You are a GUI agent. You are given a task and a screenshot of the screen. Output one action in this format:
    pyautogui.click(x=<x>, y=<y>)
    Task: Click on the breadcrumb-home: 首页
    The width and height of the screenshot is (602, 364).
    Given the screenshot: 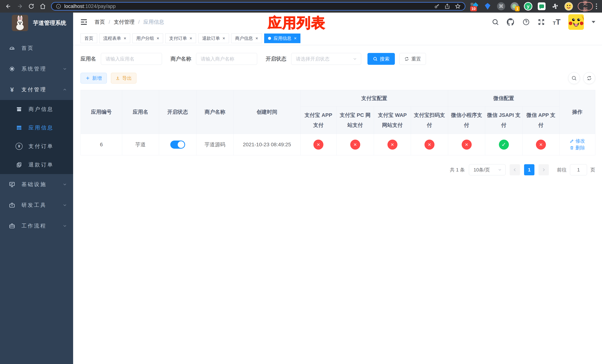 What is the action you would take?
    pyautogui.click(x=100, y=22)
    